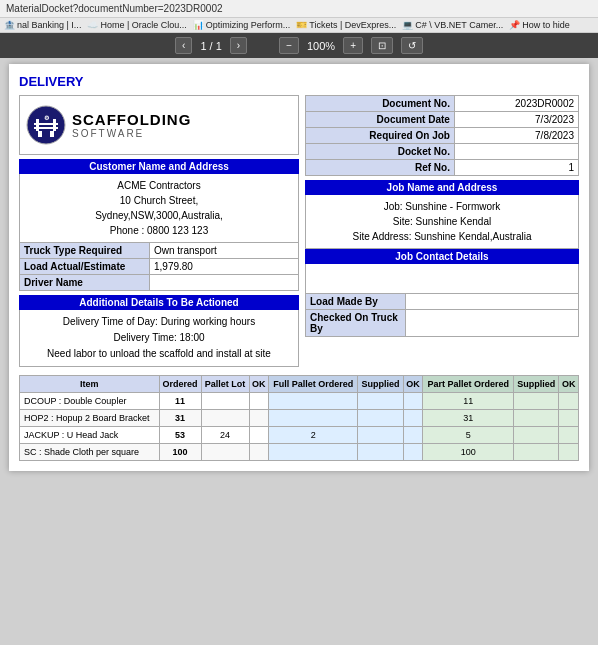 This screenshot has height=645, width=598. What do you see at coordinates (132, 120) in the screenshot?
I see `company-name: SCAFFOLDING` at bounding box center [132, 120].